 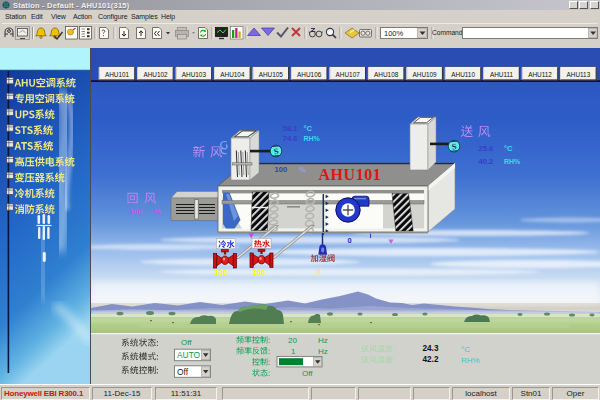 What do you see at coordinates (486, 148) in the screenshot?
I see `svg-text: 25.6` at bounding box center [486, 148].